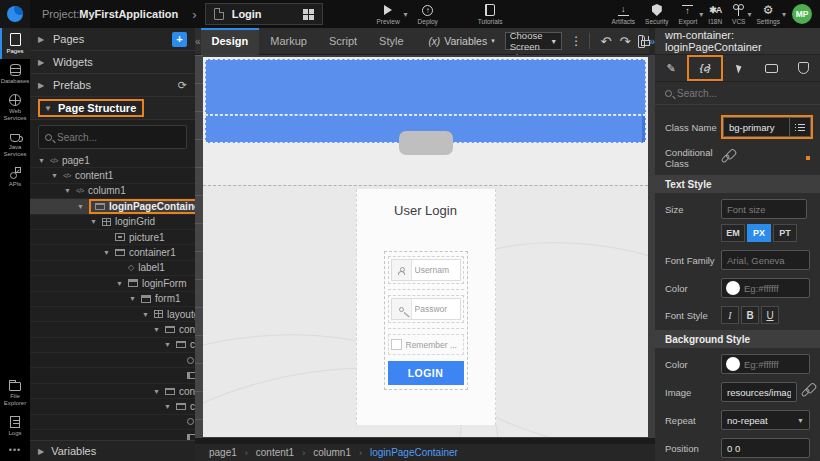 Image resolution: width=820 pixels, height=461 pixels. What do you see at coordinates (15, 14) in the screenshot?
I see `wavemaker-logo` at bounding box center [15, 14].